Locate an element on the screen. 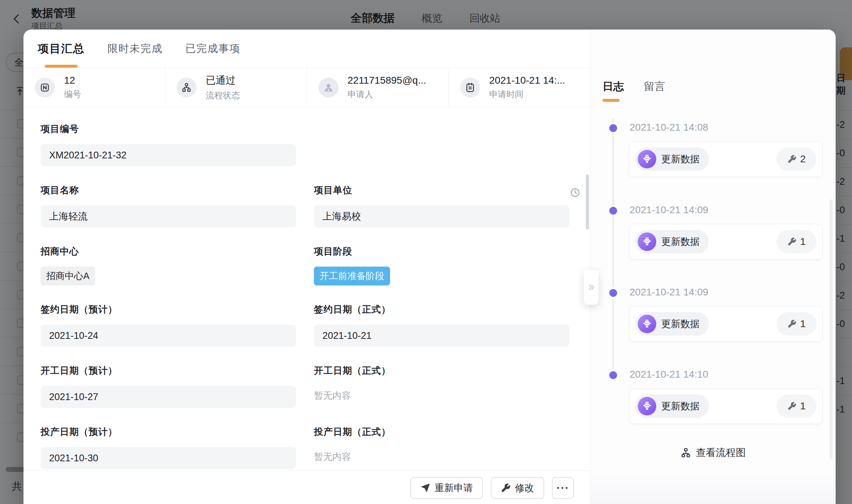  collapse-sidebar-button is located at coordinates (591, 287).